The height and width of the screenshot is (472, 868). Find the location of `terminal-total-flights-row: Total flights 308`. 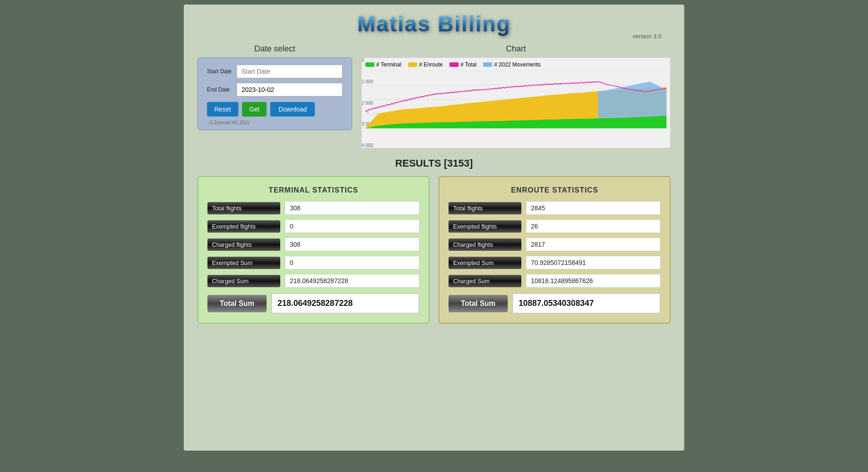

terminal-total-flights-row: Total flights 308 is located at coordinates (313, 208).